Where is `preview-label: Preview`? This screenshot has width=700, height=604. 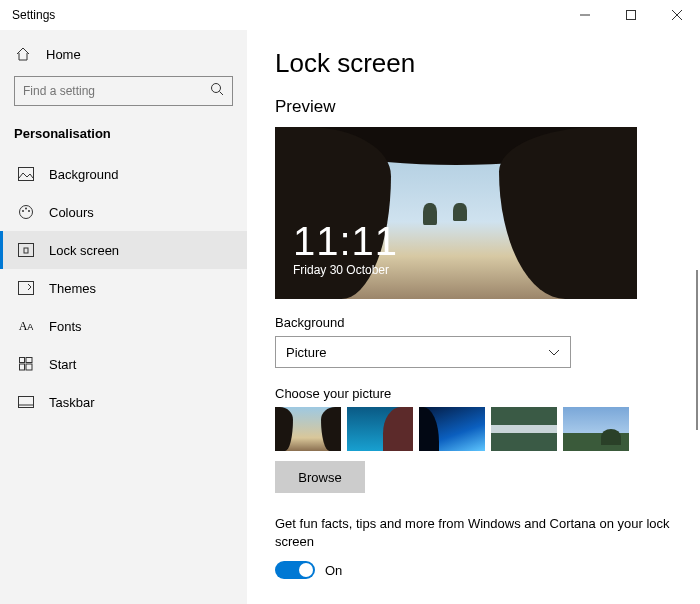
preview-label: Preview is located at coordinates (474, 107).